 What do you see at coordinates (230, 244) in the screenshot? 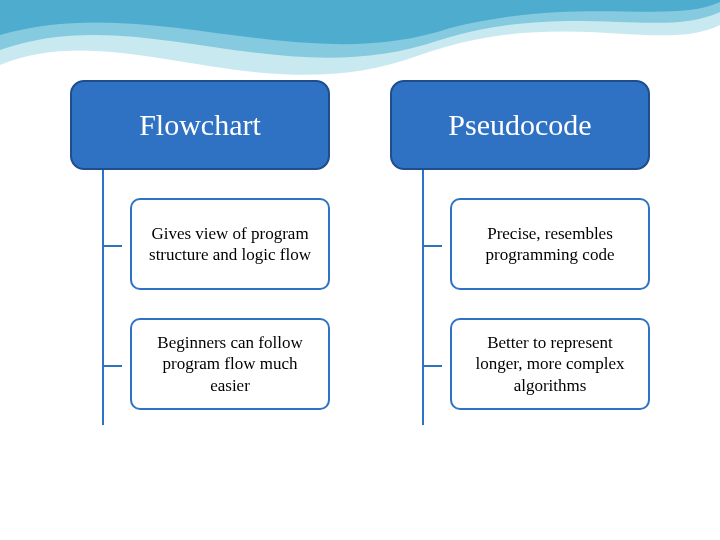
I see `child-text: Gives view of program structure and logi…` at bounding box center [230, 244].